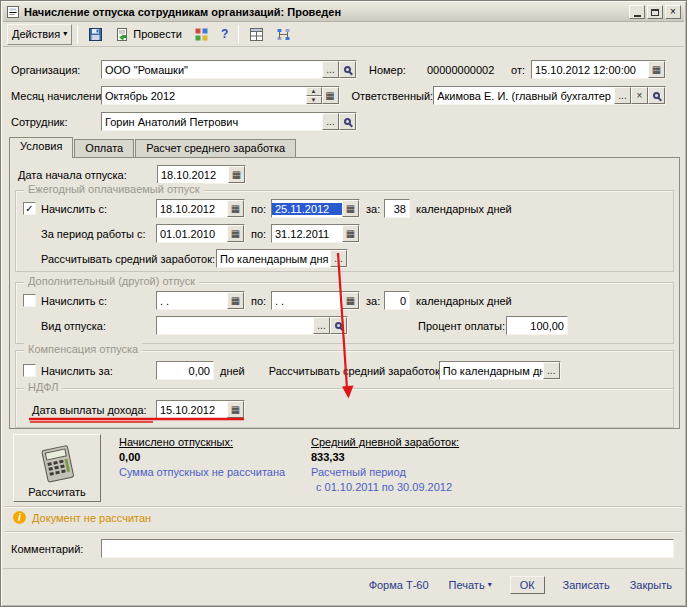 This screenshot has width=687, height=607. What do you see at coordinates (200, 234) in the screenshot?
I see `annual-period-from-field: 01.01.2010 ▦` at bounding box center [200, 234].